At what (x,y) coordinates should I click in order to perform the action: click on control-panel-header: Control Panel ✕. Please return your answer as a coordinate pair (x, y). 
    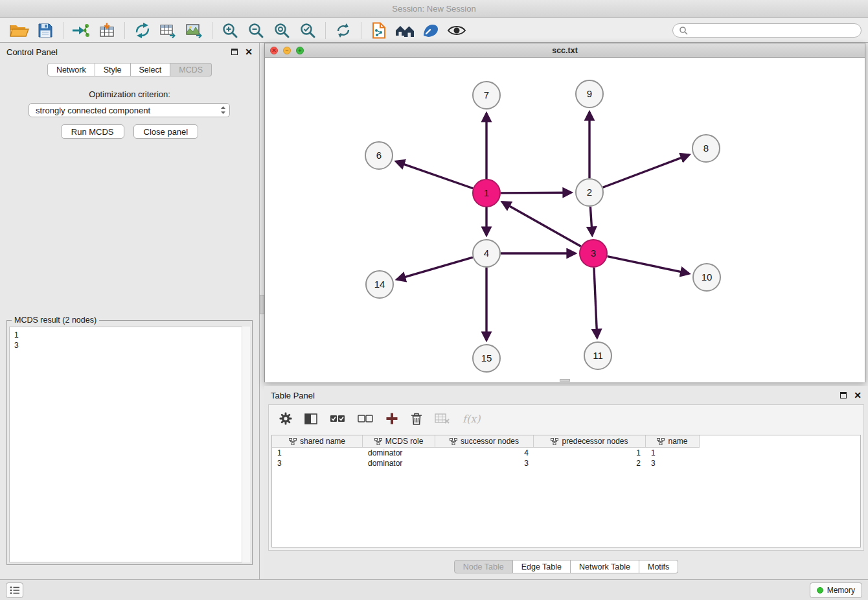
    Looking at the image, I should click on (130, 52).